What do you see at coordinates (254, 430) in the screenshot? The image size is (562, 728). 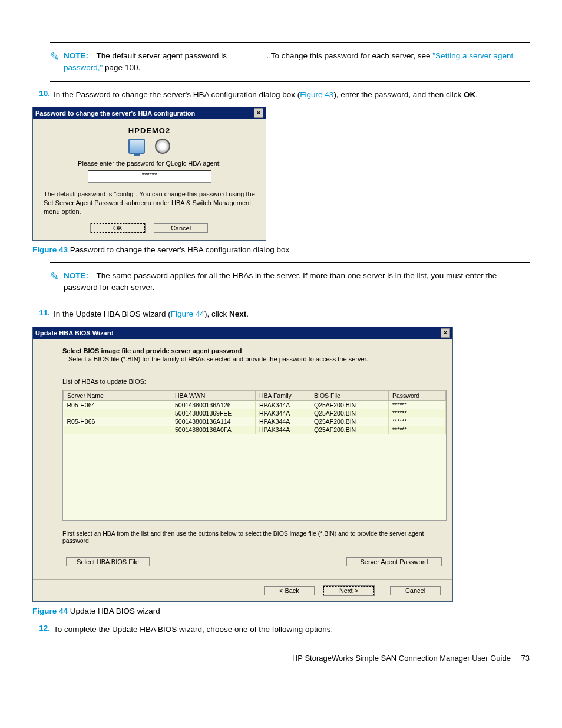 I see `table-row: 500143800136A0FAHPAK344AQ25AF200.BIN****…` at bounding box center [254, 430].